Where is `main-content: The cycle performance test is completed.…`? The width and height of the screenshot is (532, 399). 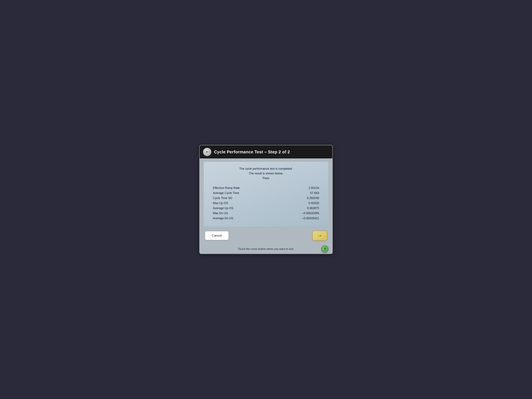
main-content: The cycle performance test is completed.… is located at coordinates (266, 202).